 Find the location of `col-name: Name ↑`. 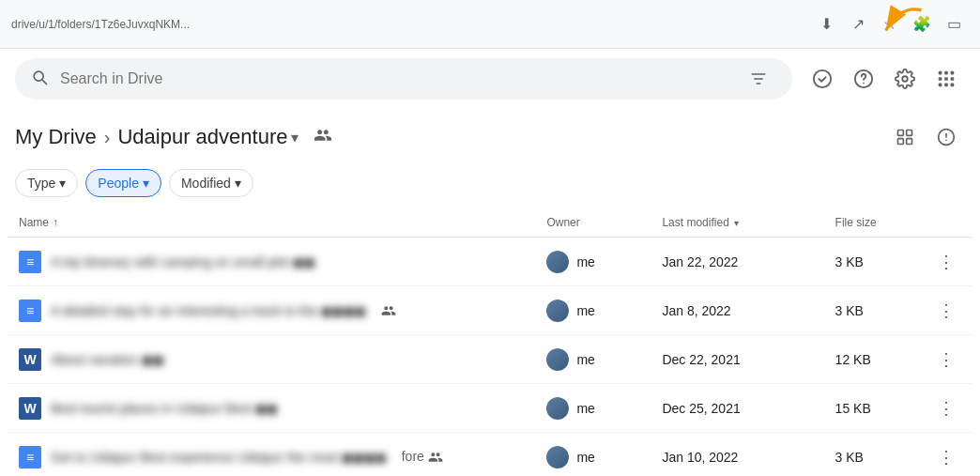

col-name: Name ↑ is located at coordinates (271, 223).